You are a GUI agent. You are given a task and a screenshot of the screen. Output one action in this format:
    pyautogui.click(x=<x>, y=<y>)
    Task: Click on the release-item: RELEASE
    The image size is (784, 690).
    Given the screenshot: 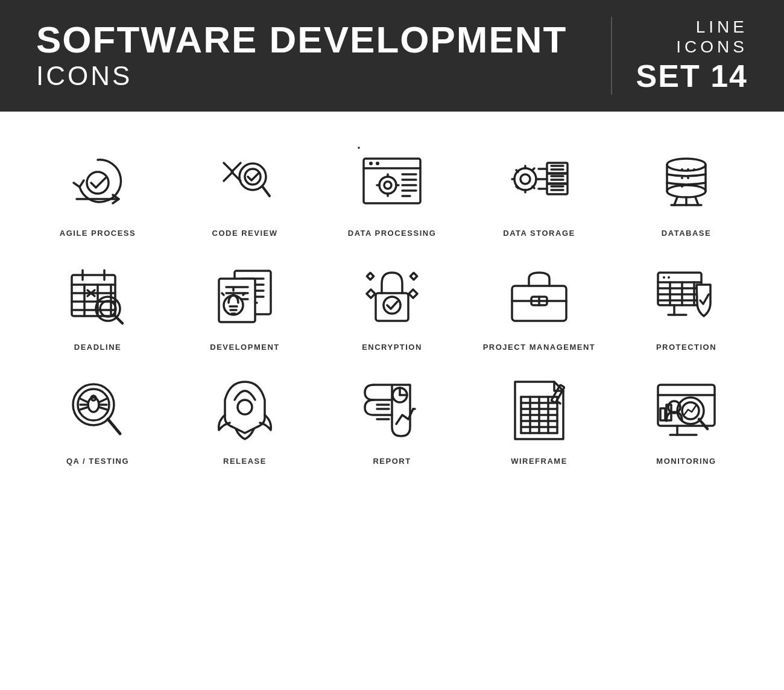 What is the action you would take?
    pyautogui.click(x=245, y=417)
    